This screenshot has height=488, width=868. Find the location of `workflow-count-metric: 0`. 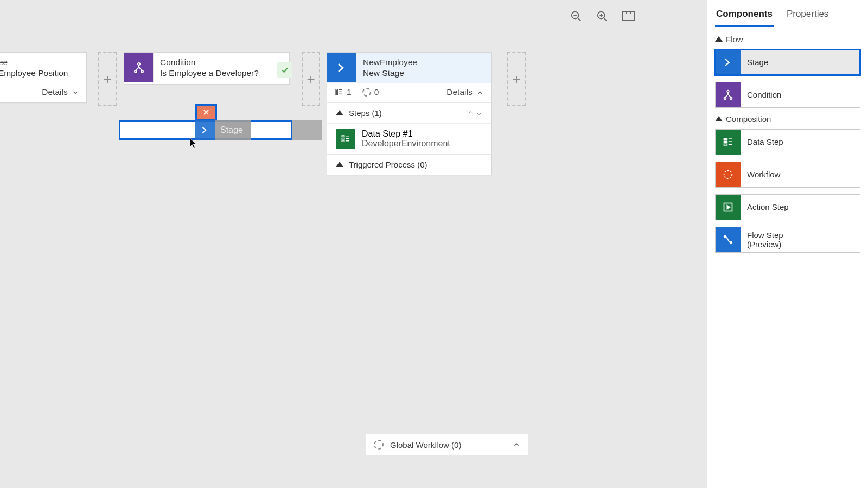

workflow-count-metric: 0 is located at coordinates (371, 92).